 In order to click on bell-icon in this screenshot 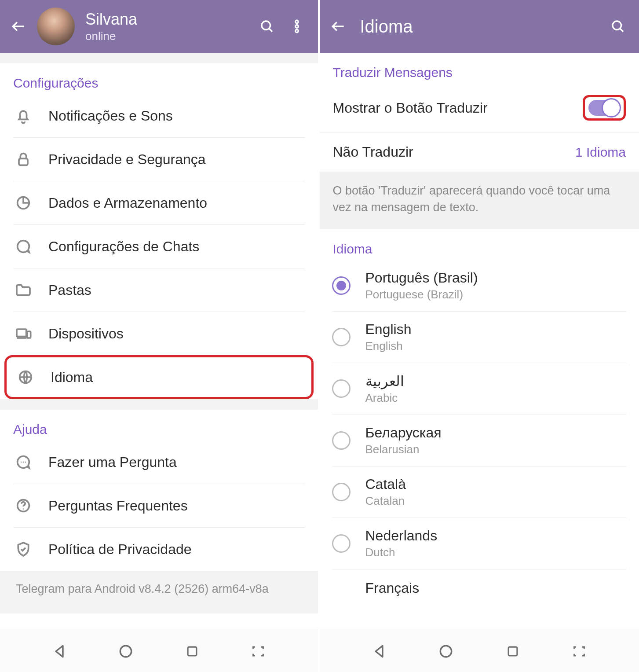, I will do `click(23, 116)`.